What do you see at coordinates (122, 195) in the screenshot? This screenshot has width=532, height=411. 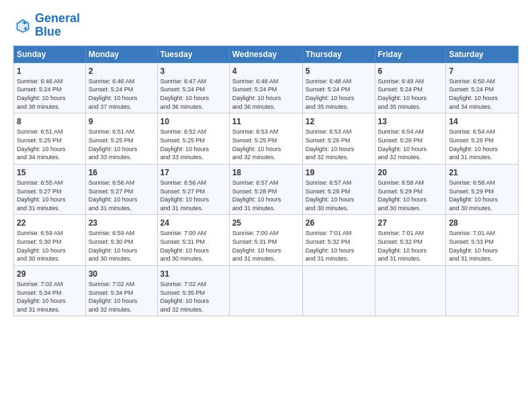 I see `day-info: Sunrise: 6:56 AM Sunset: 5:27 PM Dayligh…` at bounding box center [122, 195].